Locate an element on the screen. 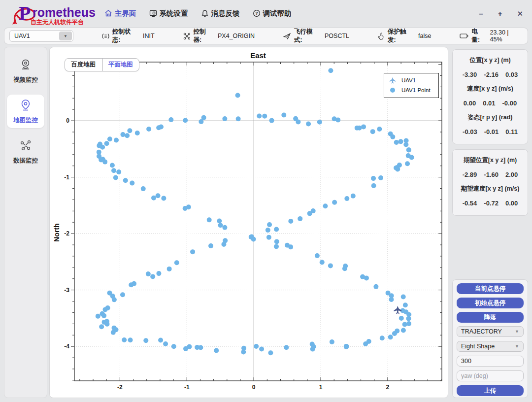 This screenshot has height=402, width=532. flight-control-card: 当前点悬停 初始点悬停 降落 TRAJECTORY ▼ Eight Shape … is located at coordinates (490, 339).